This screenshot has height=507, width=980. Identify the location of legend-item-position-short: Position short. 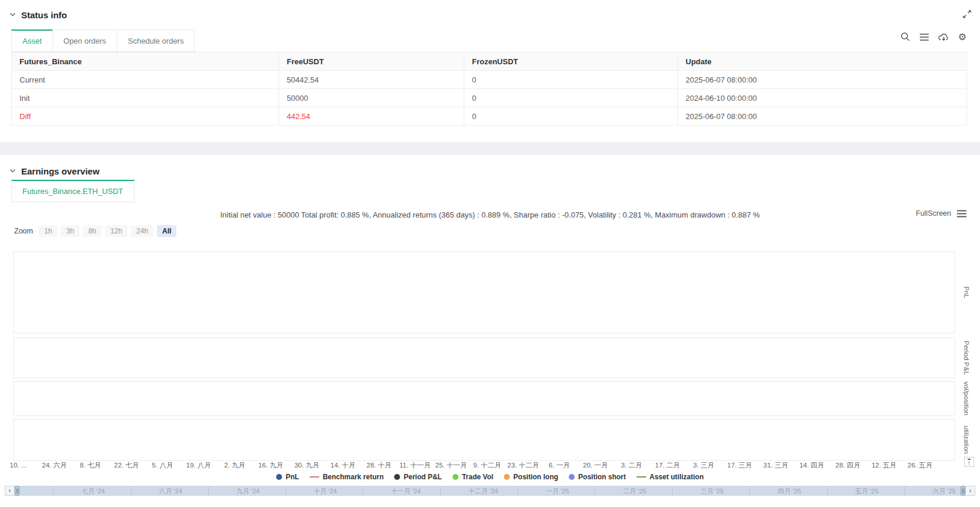
(597, 477).